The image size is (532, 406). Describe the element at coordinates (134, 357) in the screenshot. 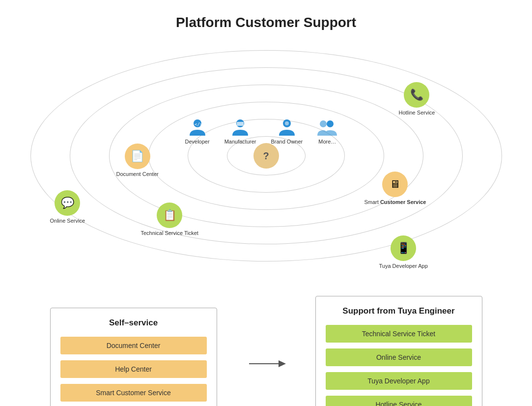

I see `self-service-box: Self–service Document Center Help Center…` at that location.